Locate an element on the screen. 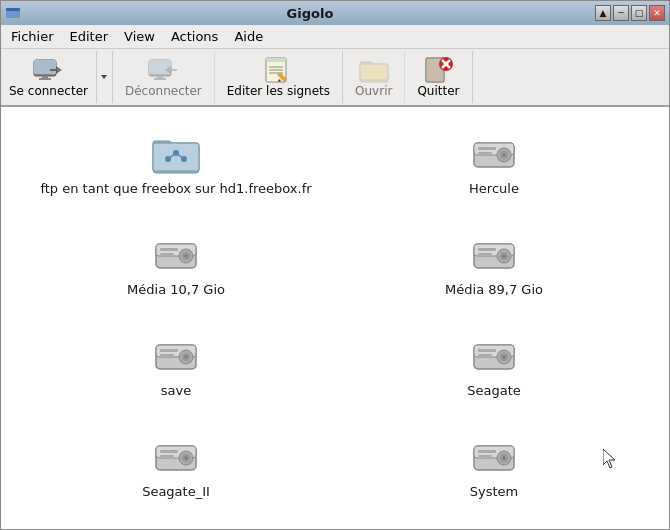 This screenshot has height=530, width=670. window-controls: ▲ ─ □ ✕ is located at coordinates (630, 13).